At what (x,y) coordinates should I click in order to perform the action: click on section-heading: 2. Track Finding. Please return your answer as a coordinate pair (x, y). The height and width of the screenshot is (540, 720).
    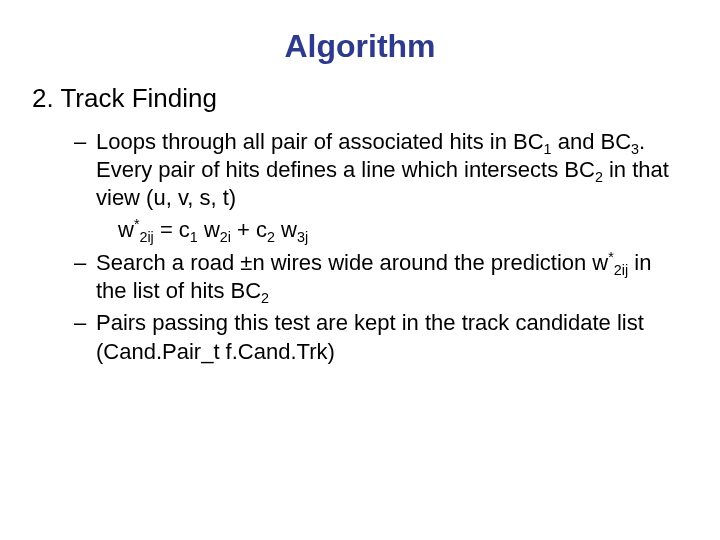
    Looking at the image, I should click on (376, 98).